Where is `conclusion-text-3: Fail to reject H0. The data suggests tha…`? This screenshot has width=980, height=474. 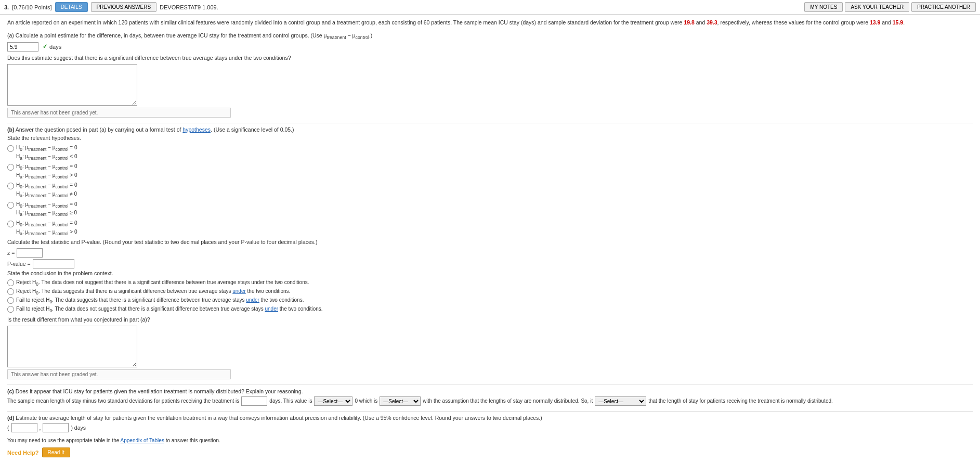
conclusion-text-3: Fail to reject H0. The data suggests tha… is located at coordinates (160, 301).